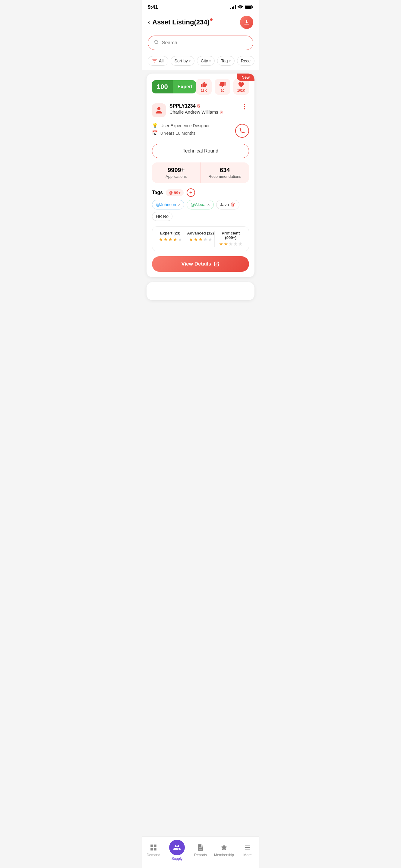  What do you see at coordinates (200, 205) in the screenshot?
I see `tag-alexa: @Alexa ×` at bounding box center [200, 205].